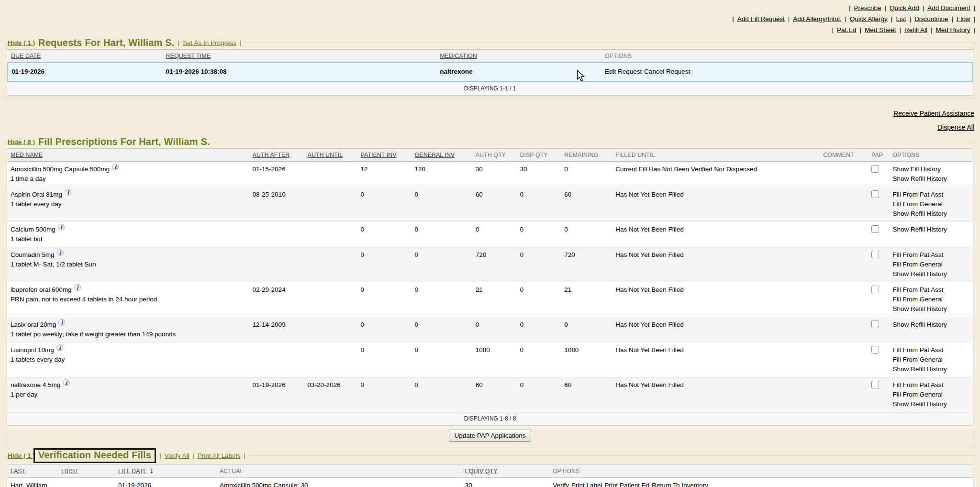  I want to click on column-med-name: MED NAME, so click(27, 155).